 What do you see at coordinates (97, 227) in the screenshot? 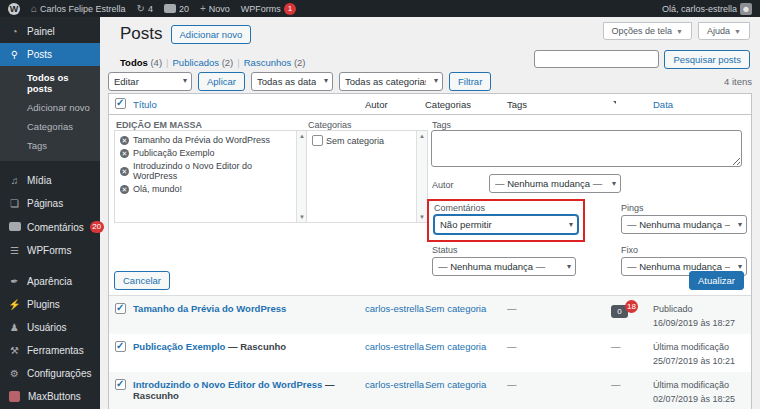
I see `comments-count-badge: 20` at bounding box center [97, 227].